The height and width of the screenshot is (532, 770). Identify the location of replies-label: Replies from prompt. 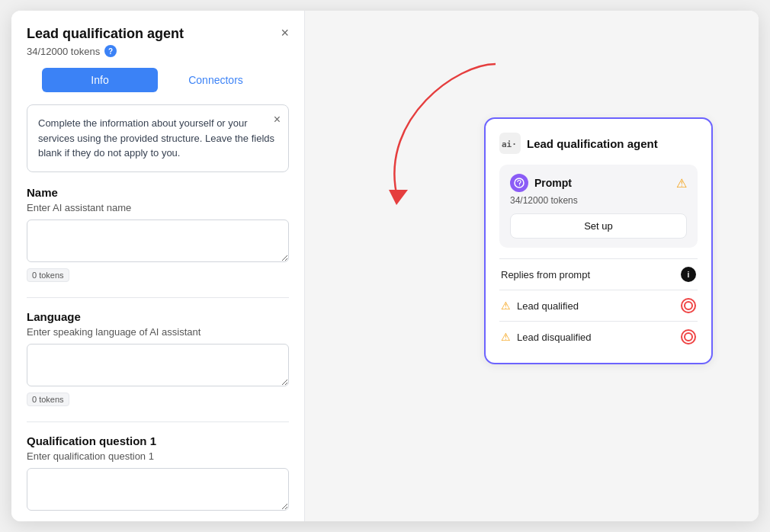
(546, 274).